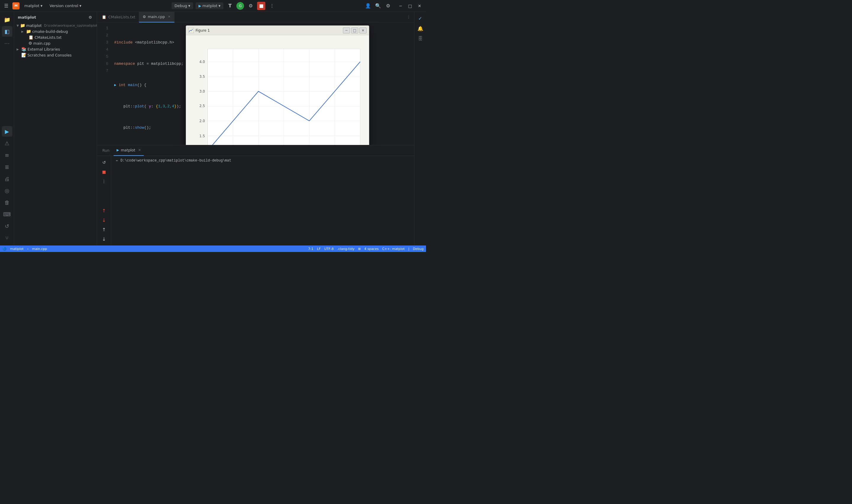 Image resolution: width=852 pixels, height=504 pixels. Describe the element at coordinates (311, 249) in the screenshot. I see `status-position: 7:1` at that location.